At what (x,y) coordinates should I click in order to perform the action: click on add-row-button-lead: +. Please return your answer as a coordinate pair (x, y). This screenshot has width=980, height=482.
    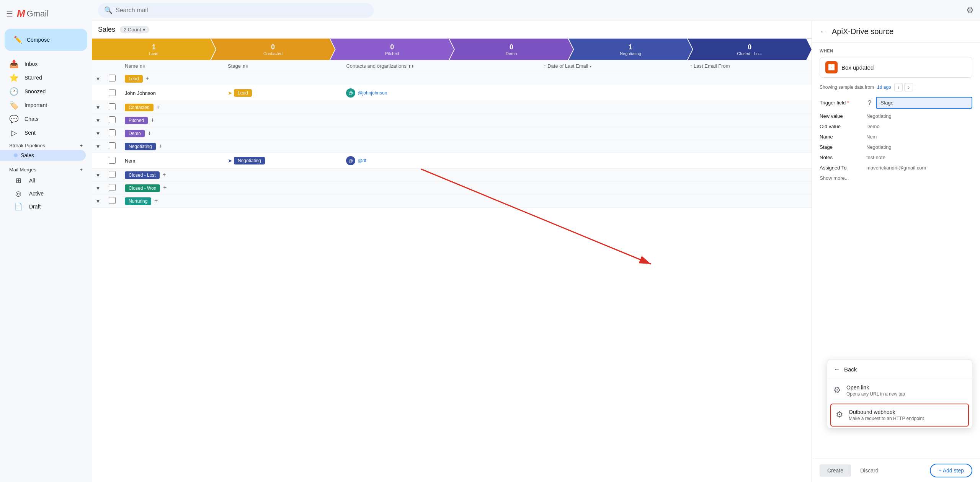
    Looking at the image, I should click on (147, 78).